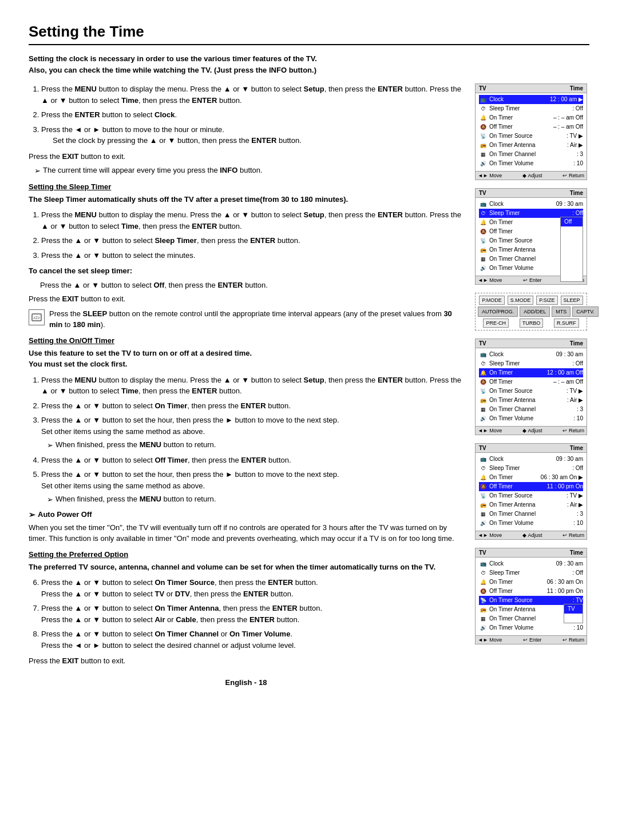  I want to click on preferred-step-6: Press the ▲ or ▼ button to select On Tim…, so click(252, 588).